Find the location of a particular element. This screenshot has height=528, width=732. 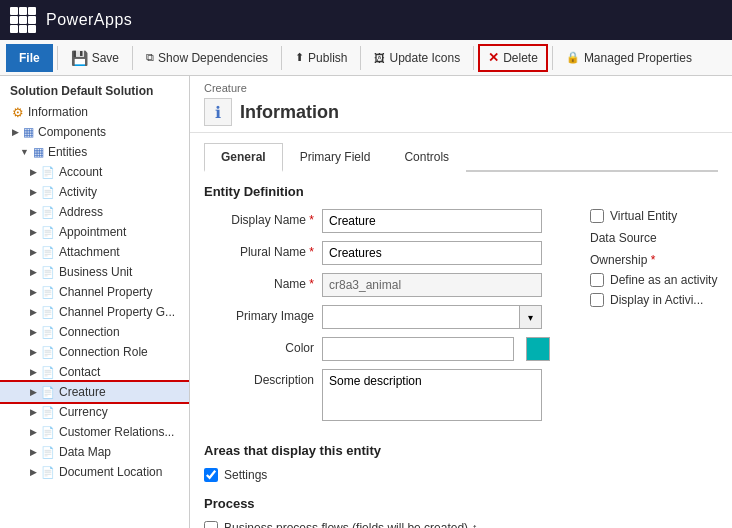

description-label: Description is located at coordinates (259, 378).